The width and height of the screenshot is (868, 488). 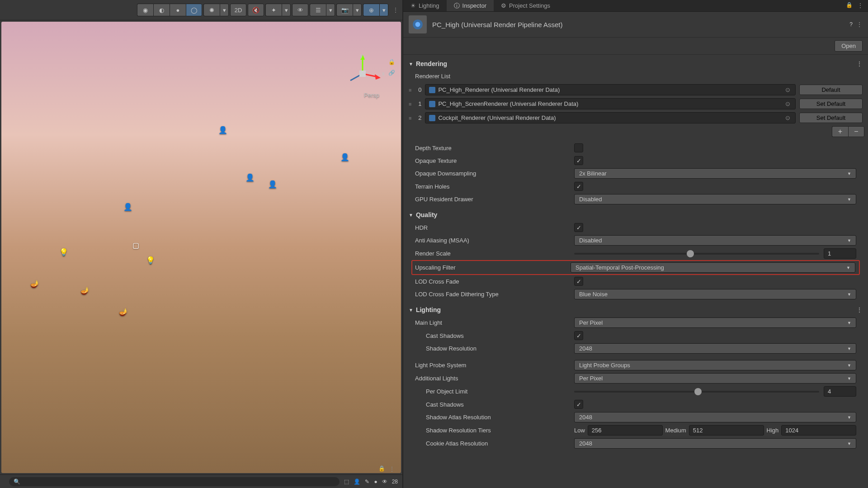 What do you see at coordinates (161, 10) in the screenshot?
I see `scene-view-mode-button: ◐` at bounding box center [161, 10].